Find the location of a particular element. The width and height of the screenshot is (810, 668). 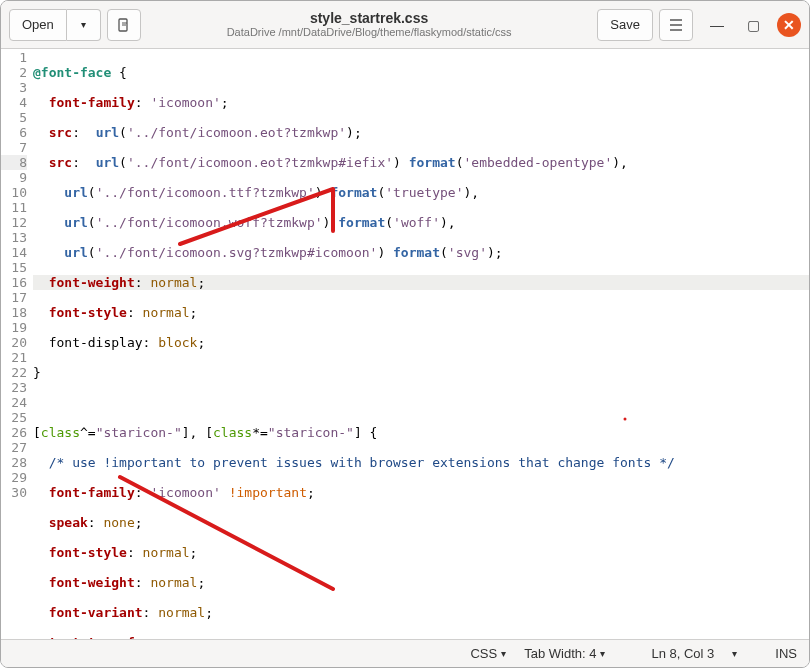

line-number: 27 is located at coordinates (14, 448).